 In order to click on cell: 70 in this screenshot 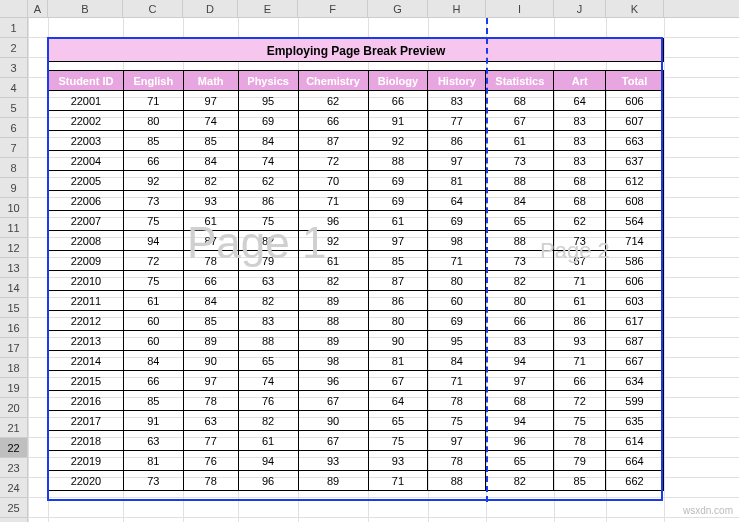, I will do `click(333, 181)`.